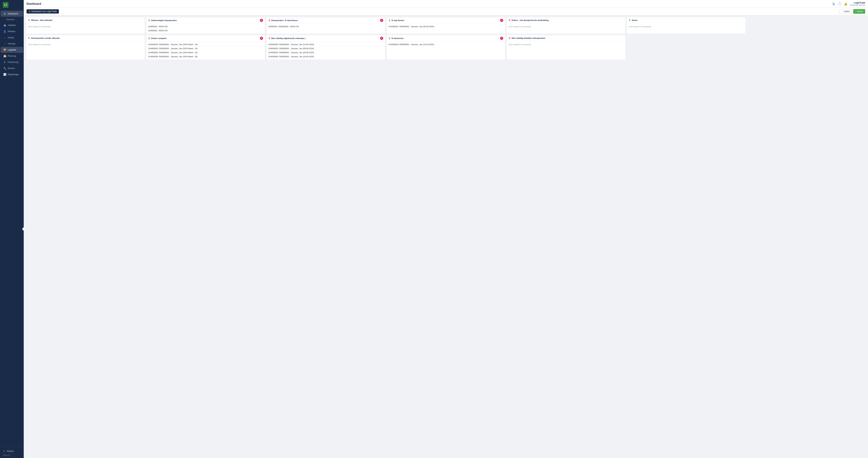  I want to click on board-row-1: ⇅Offertes - Niet definitiefGeen gegevens…, so click(446, 26).